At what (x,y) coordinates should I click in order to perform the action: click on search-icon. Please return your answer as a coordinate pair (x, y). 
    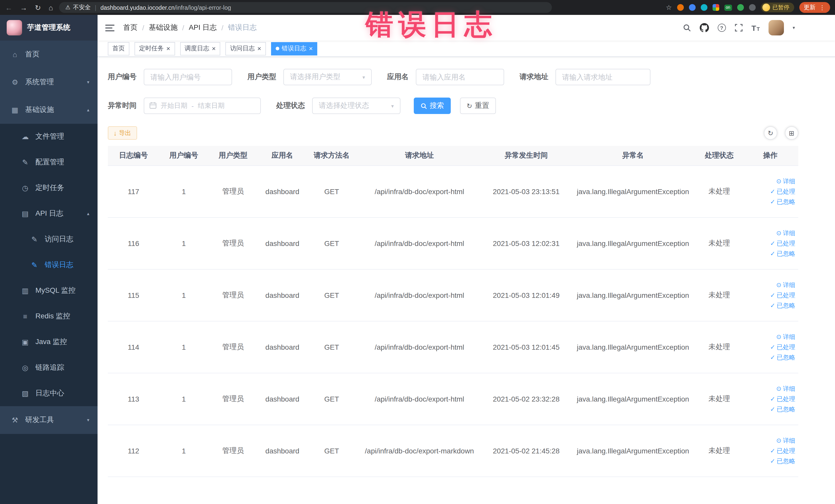
    Looking at the image, I should click on (687, 28).